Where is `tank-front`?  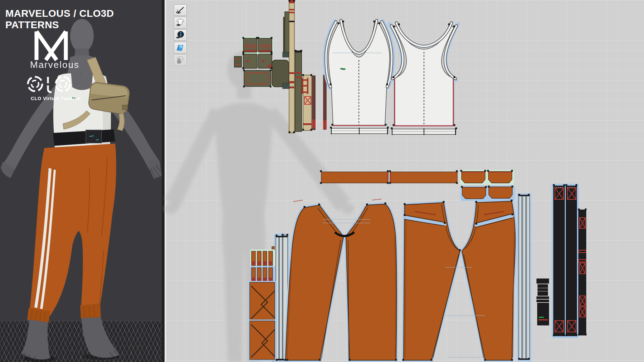 tank-front is located at coordinates (359, 77).